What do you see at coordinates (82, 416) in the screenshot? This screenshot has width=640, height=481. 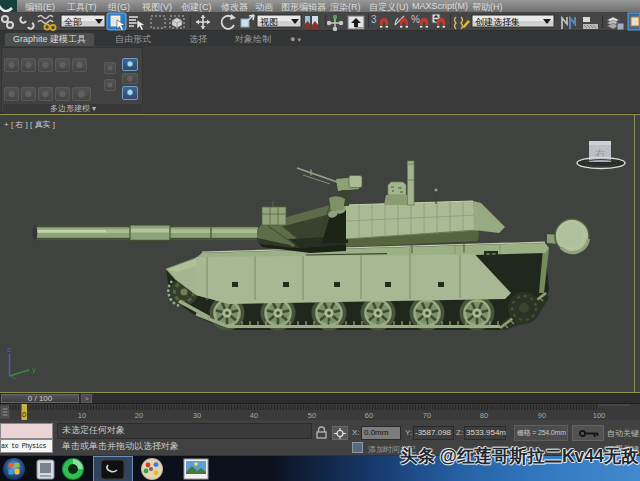 I see `svg-text: 10` at bounding box center [82, 416].